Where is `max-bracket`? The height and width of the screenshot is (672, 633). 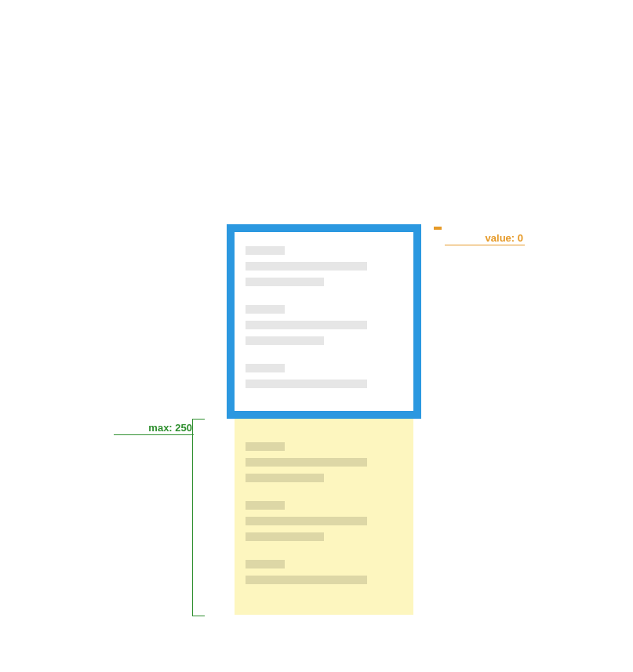
max-bracket is located at coordinates (198, 518).